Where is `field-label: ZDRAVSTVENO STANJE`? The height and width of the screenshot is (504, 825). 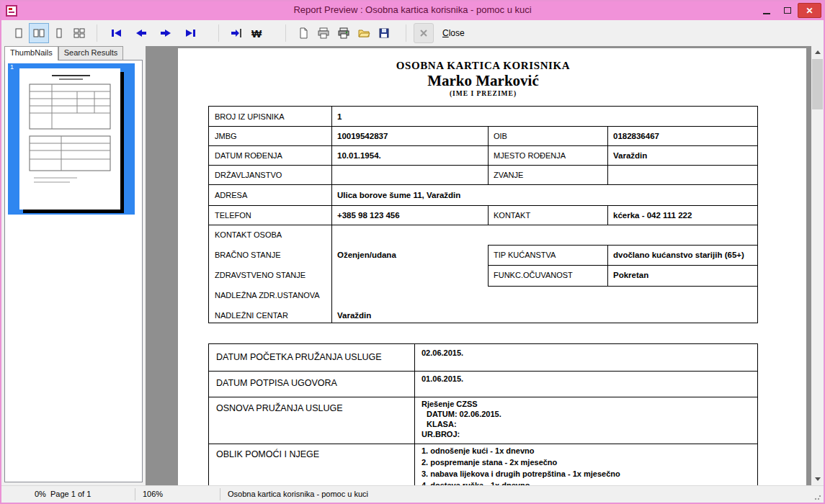
field-label: ZDRAVSTVENO STANJE is located at coordinates (260, 275).